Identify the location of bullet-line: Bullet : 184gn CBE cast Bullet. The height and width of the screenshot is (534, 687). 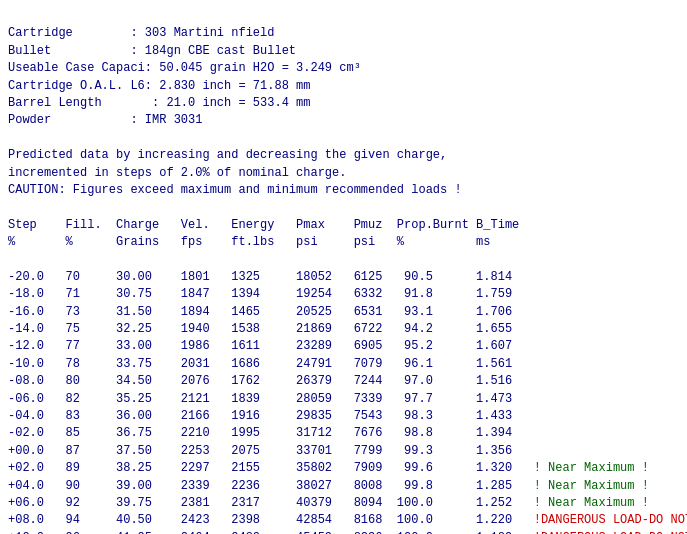
(152, 51).